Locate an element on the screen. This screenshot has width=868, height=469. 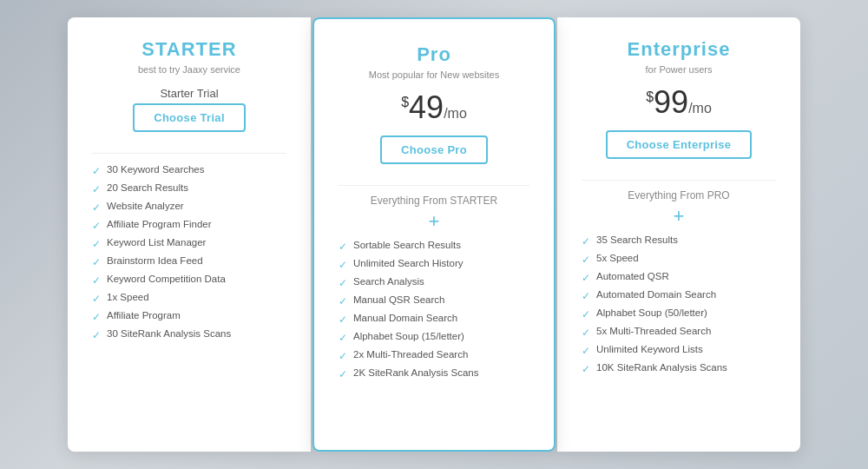
choose-trial-button: Choose Trial is located at coordinates (189, 118).